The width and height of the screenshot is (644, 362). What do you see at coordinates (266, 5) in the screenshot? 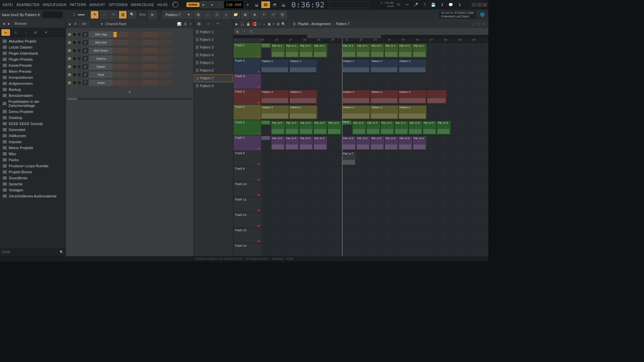
I see `timesig-display: 32` at bounding box center [266, 5].